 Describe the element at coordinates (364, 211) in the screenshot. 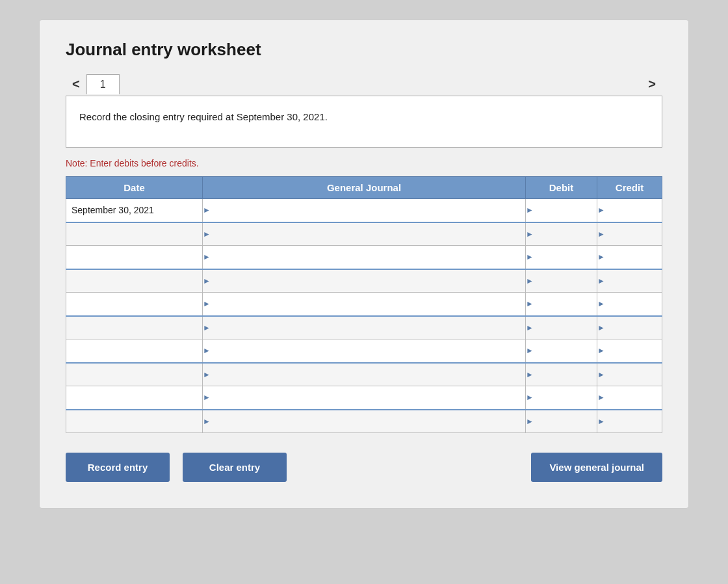

I see `table-row: September 30, 2021►►►` at that location.